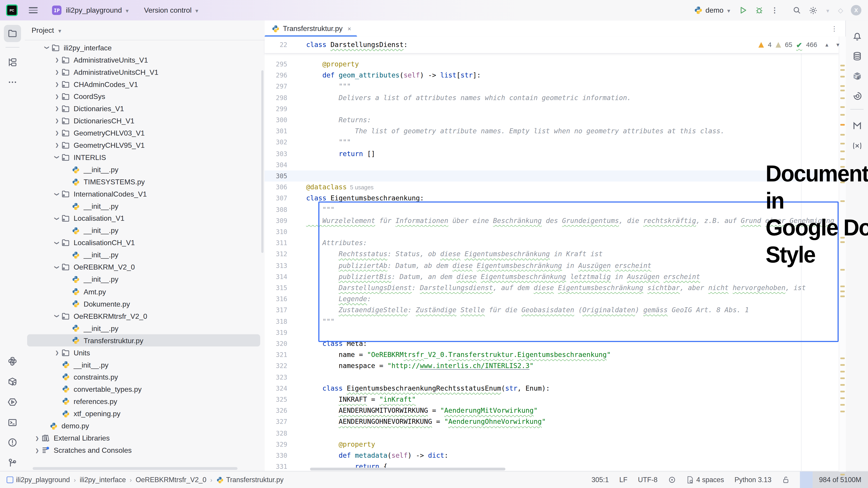 The image size is (868, 488). Describe the element at coordinates (144, 194) in the screenshot. I see `tree-item-internationalcodes-v1: ❯InternationalCodes_V1` at that location.